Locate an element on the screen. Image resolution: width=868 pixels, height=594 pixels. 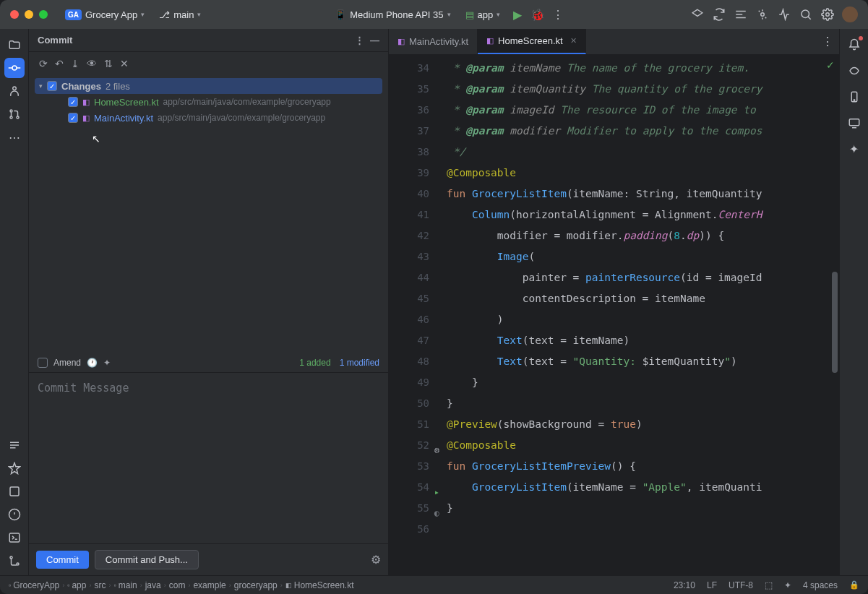
problems-tool-button is located at coordinates (14, 515).